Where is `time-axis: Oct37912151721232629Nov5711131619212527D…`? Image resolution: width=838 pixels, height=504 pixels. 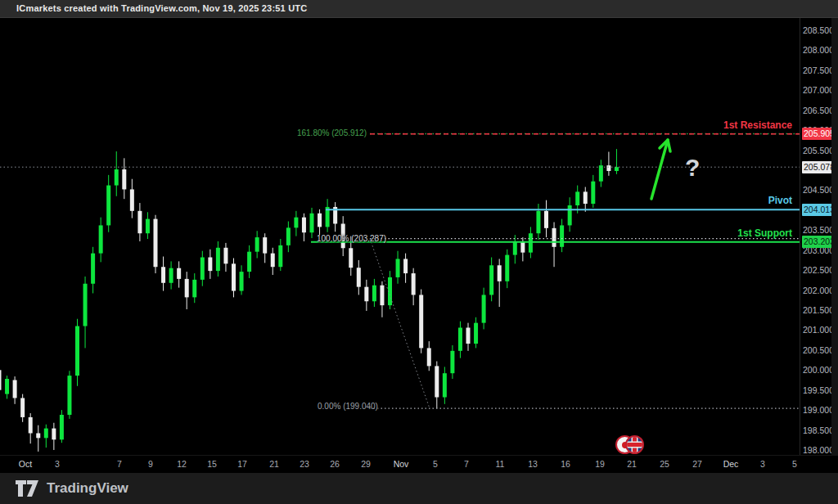 time-axis: Oct37912151721232629Nov5711131619212527D… is located at coordinates (419, 464).